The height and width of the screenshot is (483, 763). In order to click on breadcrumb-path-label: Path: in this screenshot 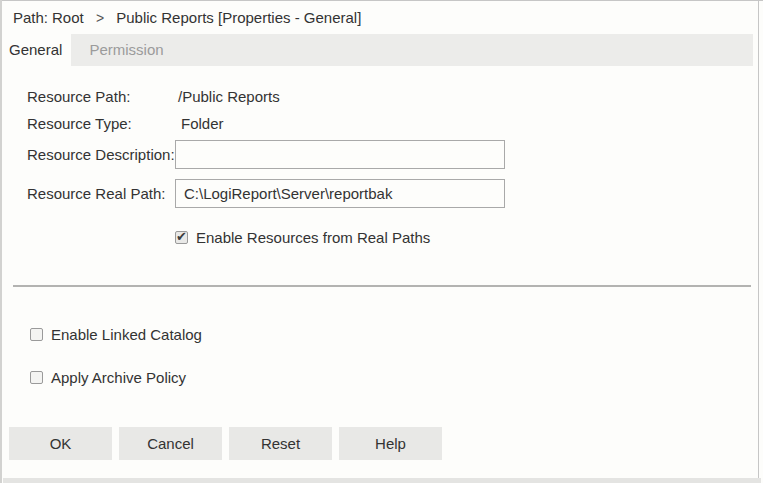, I will do `click(30, 18)`.